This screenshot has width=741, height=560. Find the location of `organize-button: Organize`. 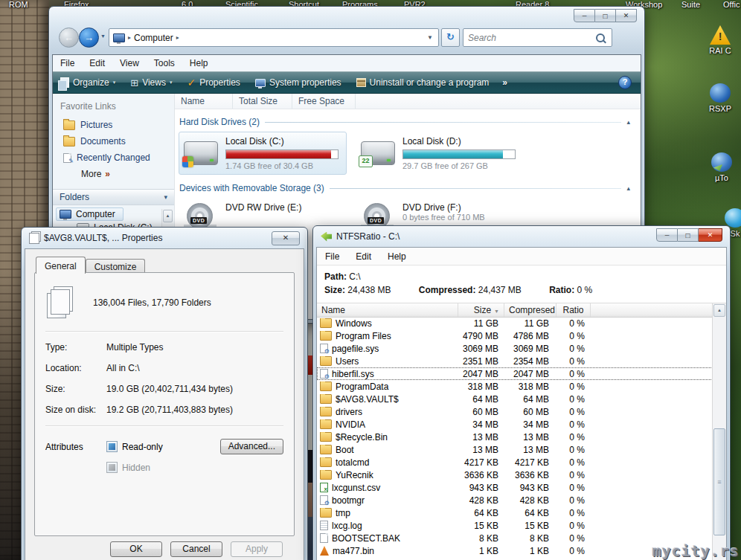

organize-button: Organize is located at coordinates (88, 83).